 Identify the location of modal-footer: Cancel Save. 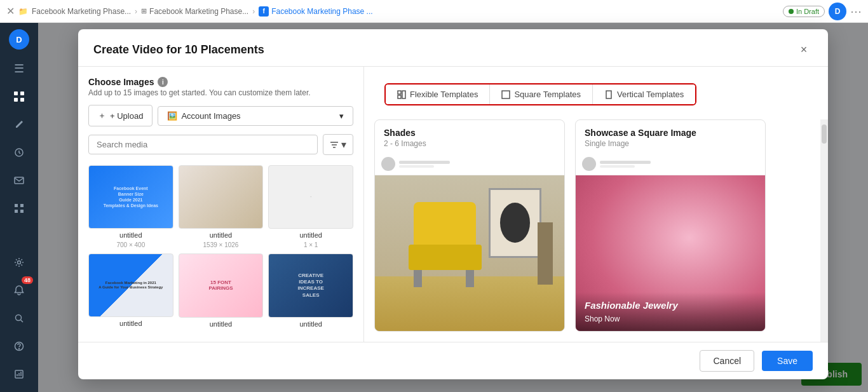
(453, 361).